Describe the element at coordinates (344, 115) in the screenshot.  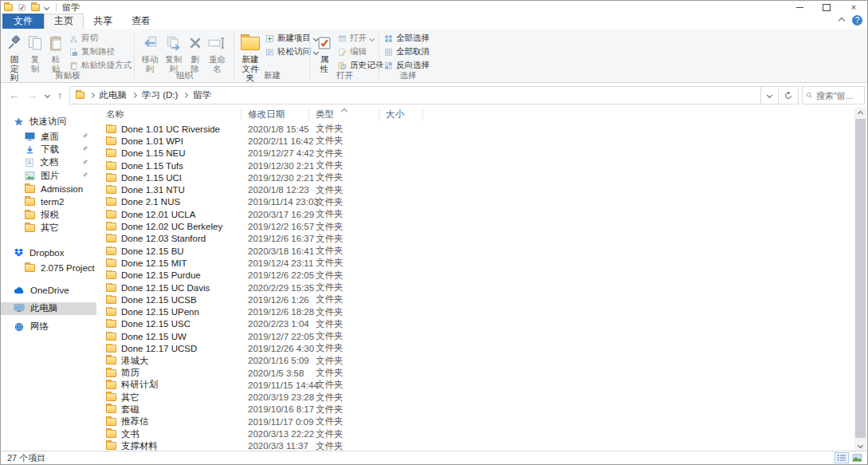
I see `column-header-type: 类型` at that location.